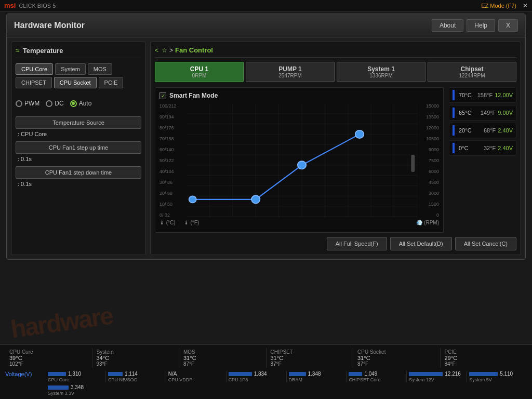 Image resolution: width=532 pixels, height=399 pixels. I want to click on temp-btn-chipset: CHIPSET, so click(34, 83).